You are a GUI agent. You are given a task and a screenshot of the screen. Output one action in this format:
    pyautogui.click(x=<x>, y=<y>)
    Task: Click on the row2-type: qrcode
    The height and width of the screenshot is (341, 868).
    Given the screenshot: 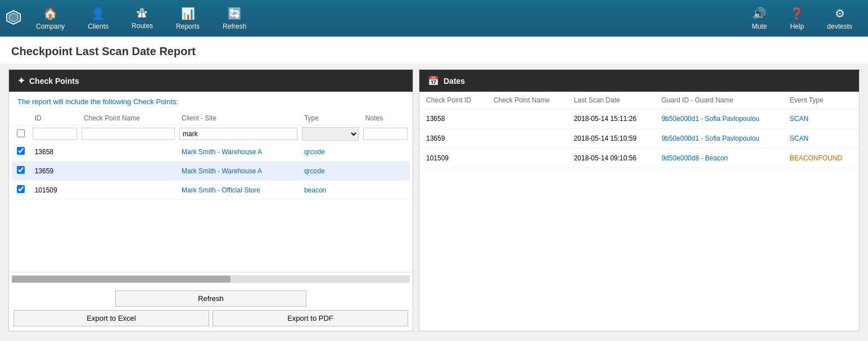 What is the action you would take?
    pyautogui.click(x=331, y=171)
    